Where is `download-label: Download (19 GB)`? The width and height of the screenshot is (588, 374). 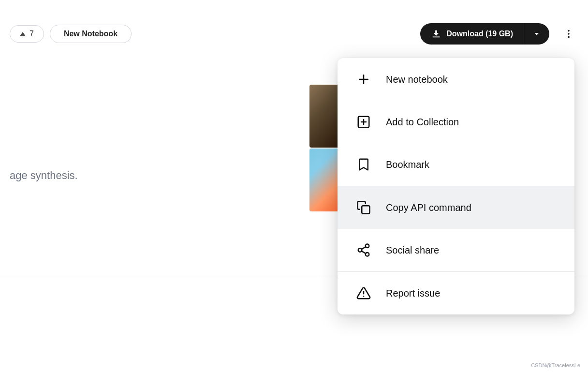 download-label: Download (19 GB) is located at coordinates (480, 34).